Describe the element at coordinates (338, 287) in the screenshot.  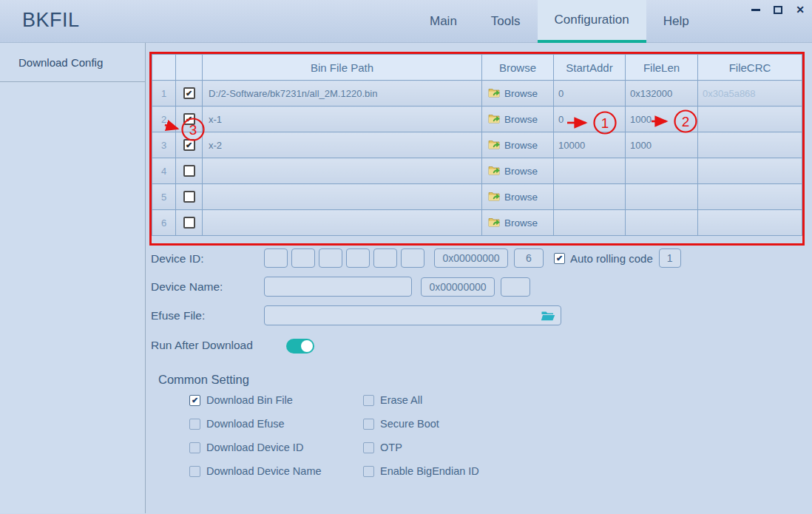
I see `device-name-input` at that location.